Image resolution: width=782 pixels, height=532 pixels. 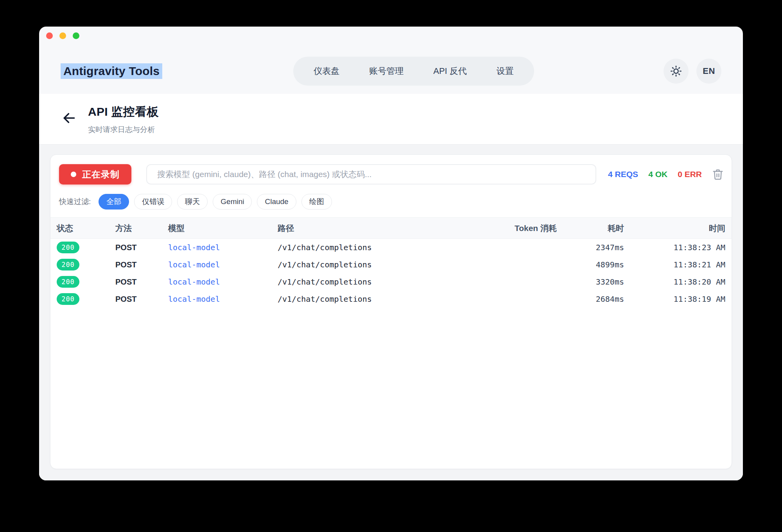 What do you see at coordinates (111, 71) in the screenshot?
I see `app-title: Antigravity Tools` at bounding box center [111, 71].